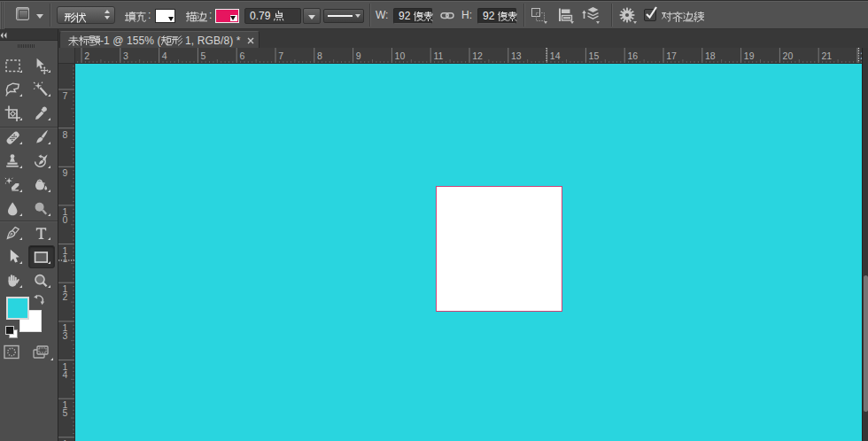  Describe the element at coordinates (788, 56) in the screenshot. I see `svg-text: 20` at that location.